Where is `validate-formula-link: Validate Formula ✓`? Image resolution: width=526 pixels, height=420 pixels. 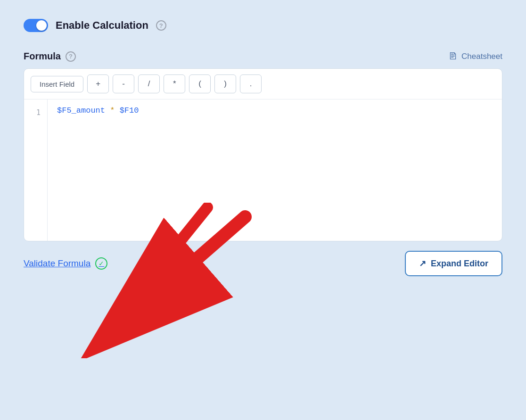 validate-formula-link: Validate Formula ✓ is located at coordinates (66, 264).